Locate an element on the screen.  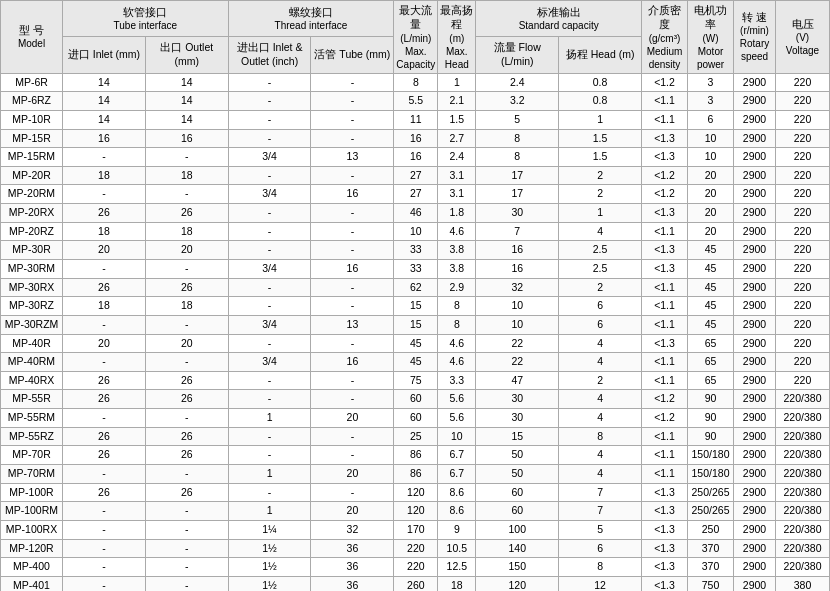
table-cell: 46 is located at coordinates (416, 214).